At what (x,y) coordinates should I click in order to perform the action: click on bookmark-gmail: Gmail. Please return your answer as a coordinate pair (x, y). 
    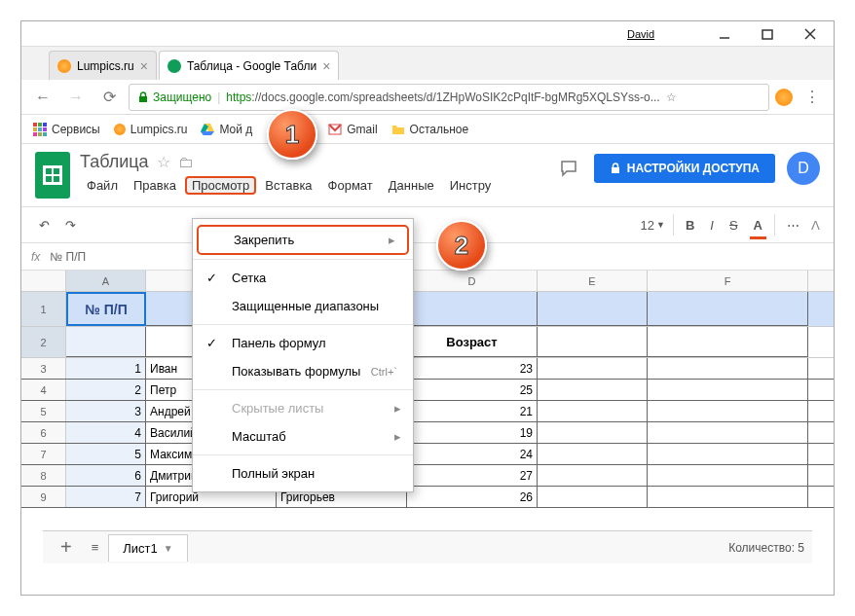
    Looking at the image, I should click on (353, 129).